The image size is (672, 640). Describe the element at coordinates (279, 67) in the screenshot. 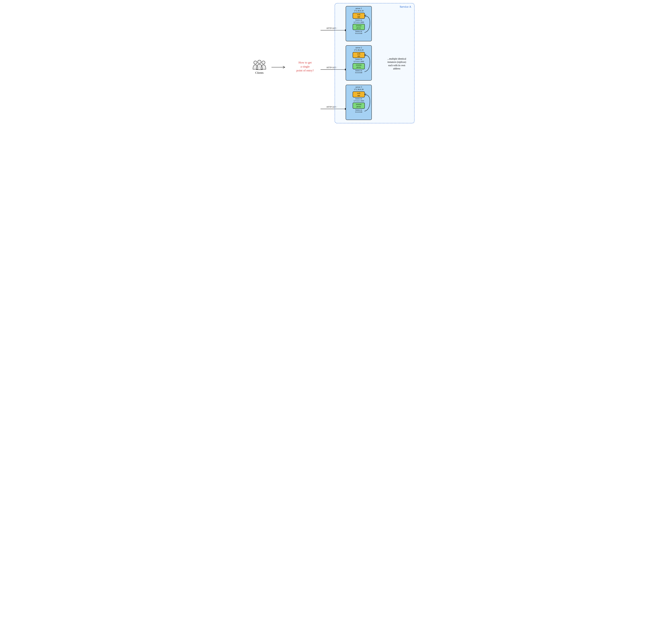

I see `arrow-clients-to-question` at that location.